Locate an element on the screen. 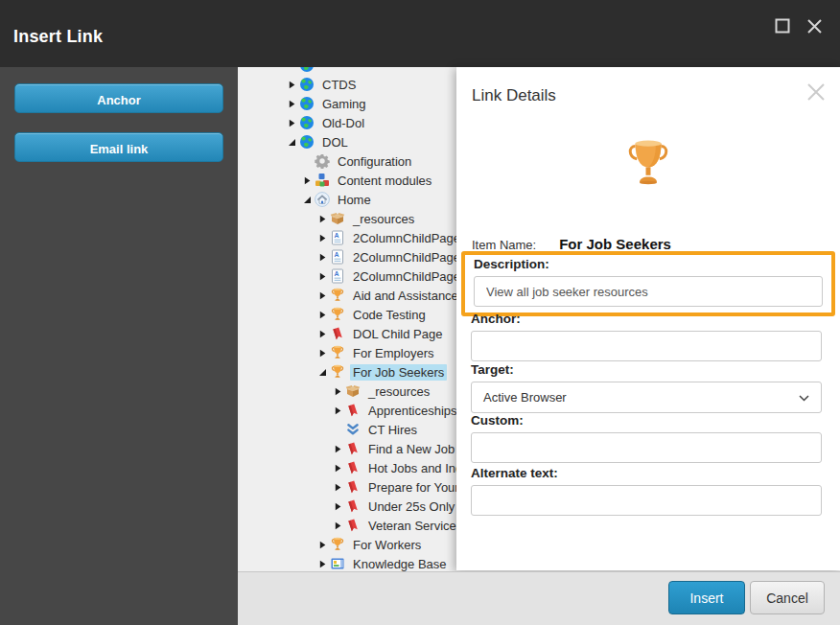  kb-icon is located at coordinates (338, 564).